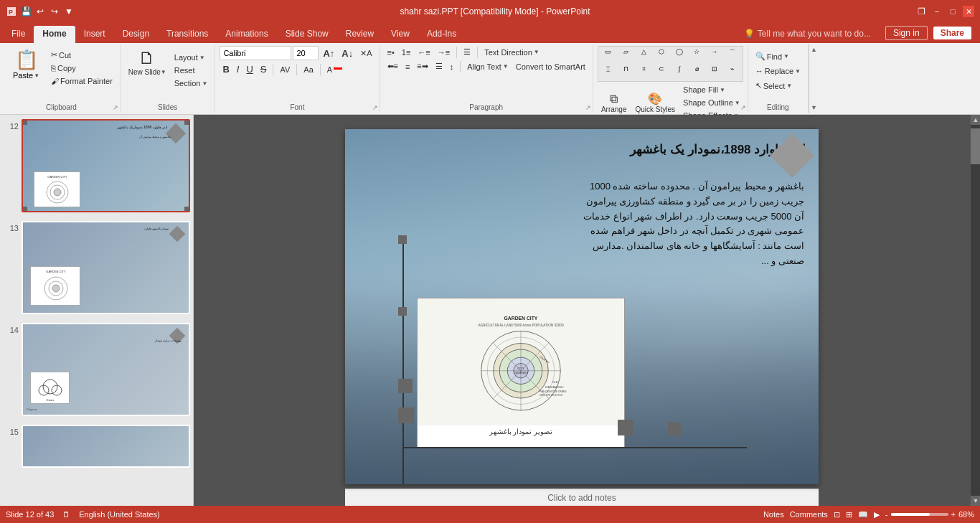 The image size is (980, 523). I want to click on comments-button: Comments, so click(809, 514).